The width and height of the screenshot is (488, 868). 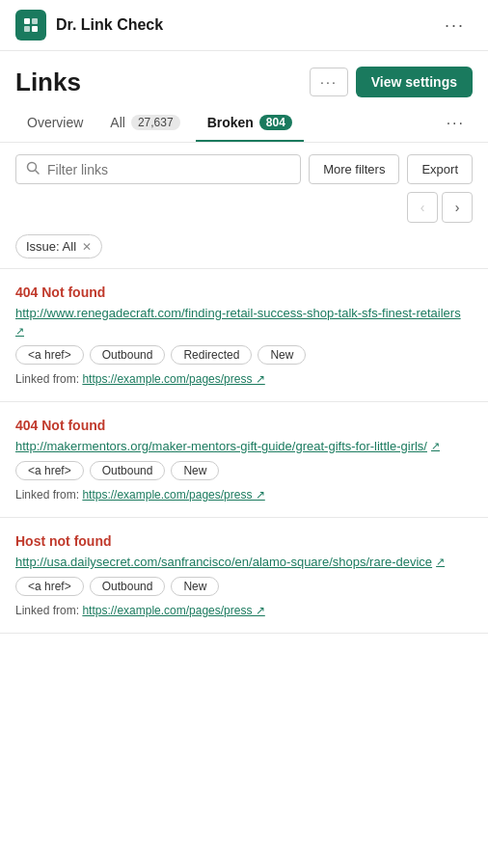 What do you see at coordinates (33, 170) in the screenshot?
I see `search-icon` at bounding box center [33, 170].